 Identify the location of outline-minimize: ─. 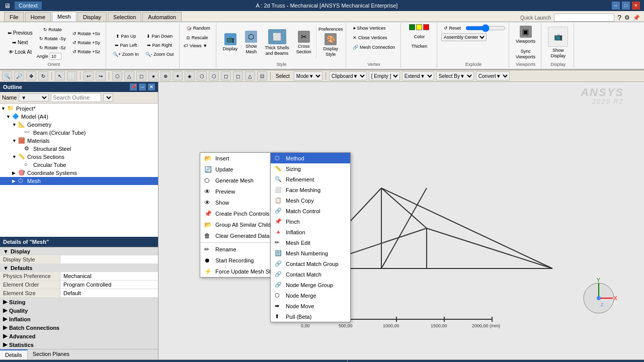
(142, 87).